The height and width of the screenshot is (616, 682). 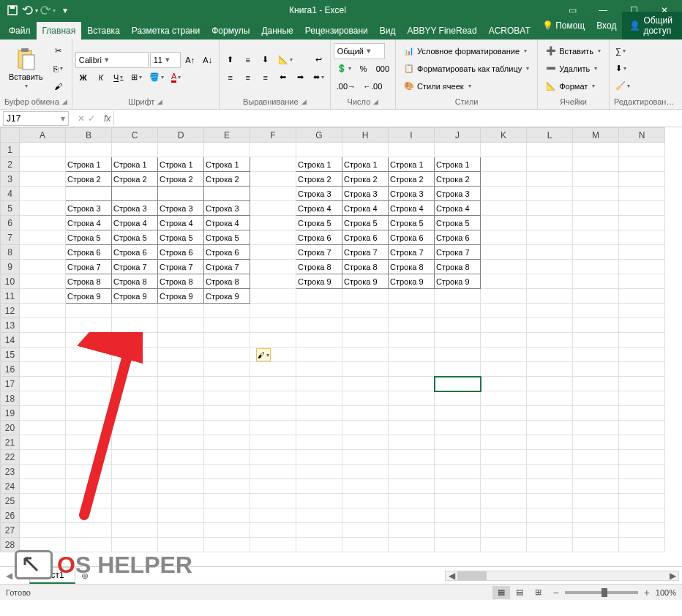 I want to click on row-header: 6, so click(x=10, y=223).